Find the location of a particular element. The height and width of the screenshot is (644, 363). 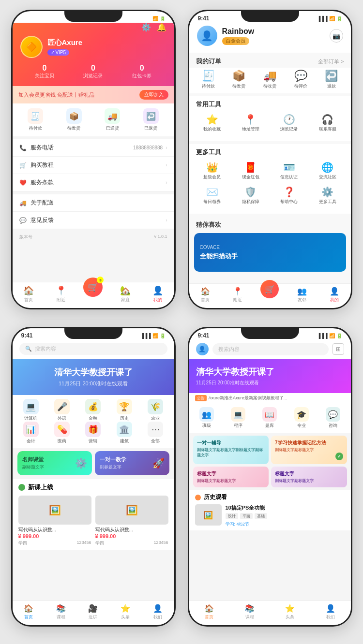

version-label: 版本号 is located at coordinates (26, 237).